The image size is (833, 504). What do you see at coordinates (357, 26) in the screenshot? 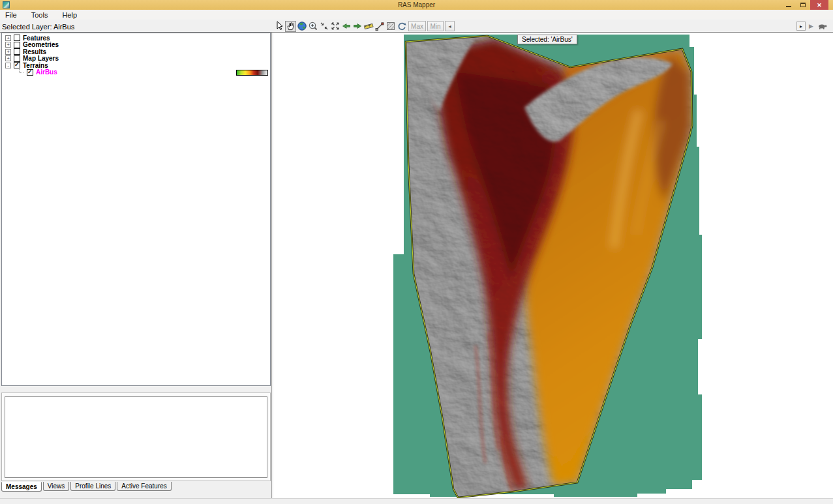
I see `next-view-arrow-icon` at bounding box center [357, 26].